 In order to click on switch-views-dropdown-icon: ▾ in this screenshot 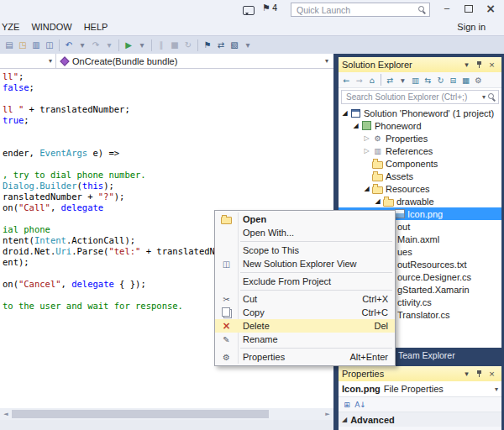, I will do `click(403, 81)`.